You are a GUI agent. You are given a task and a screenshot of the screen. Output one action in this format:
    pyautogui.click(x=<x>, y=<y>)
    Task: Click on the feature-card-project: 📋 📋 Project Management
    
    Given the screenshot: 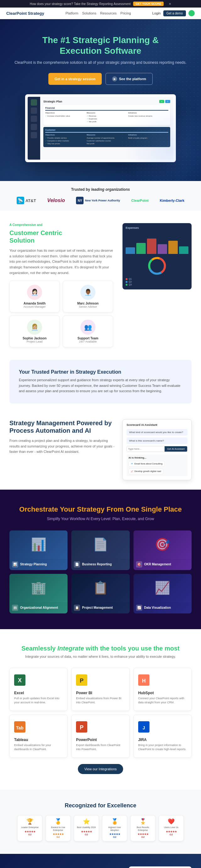 What is the action you would take?
    pyautogui.click(x=100, y=594)
    